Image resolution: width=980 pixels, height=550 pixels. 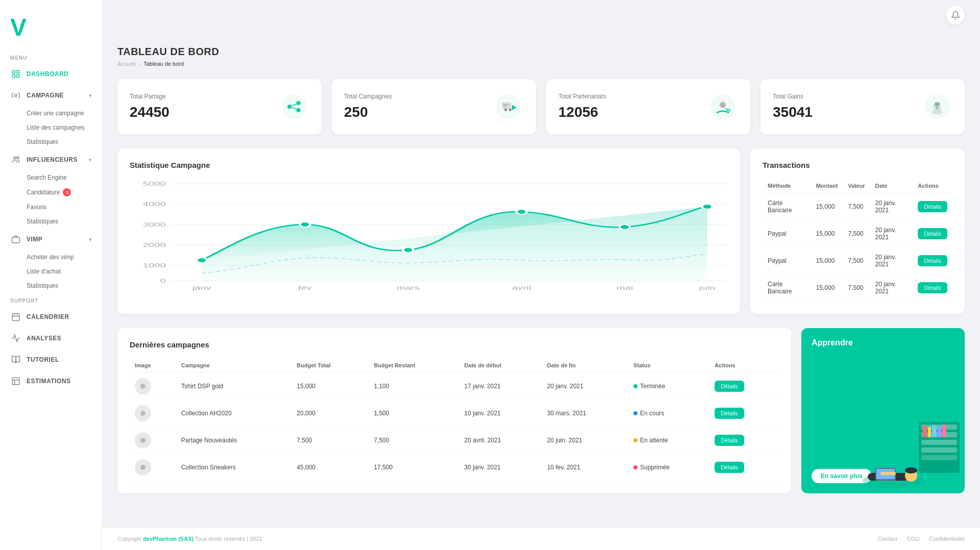 I want to click on sidebar-sub-liste-campagnes: Liste des campagnes, so click(x=64, y=128).